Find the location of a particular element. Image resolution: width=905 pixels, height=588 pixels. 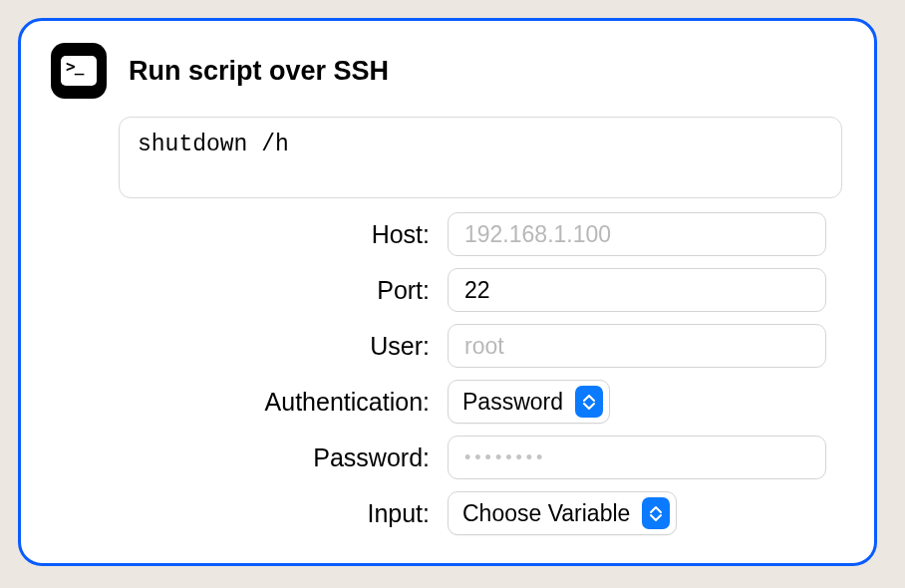

label-input: Input: is located at coordinates (283, 514).